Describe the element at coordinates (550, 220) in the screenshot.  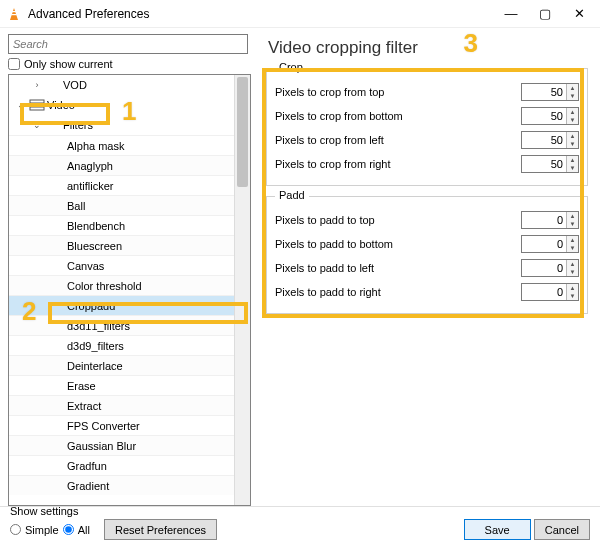
I see `padd-spinbox-0: 0▲▼` at that location.